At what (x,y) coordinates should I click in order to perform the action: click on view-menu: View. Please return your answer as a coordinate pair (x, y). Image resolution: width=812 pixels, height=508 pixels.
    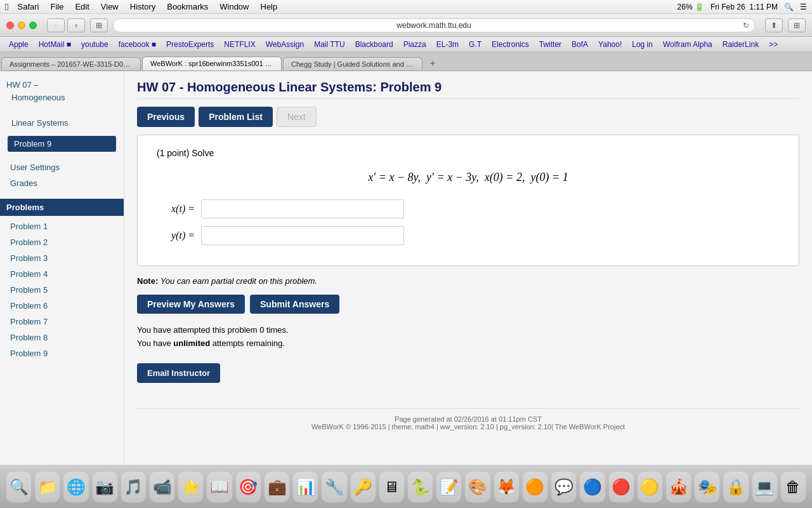
    Looking at the image, I should click on (110, 6).